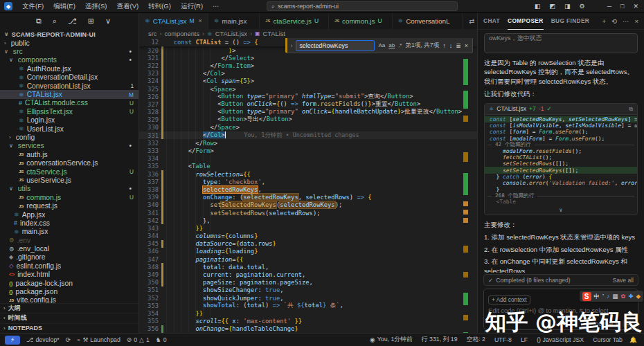 The width and height of the screenshot is (644, 346). Describe the element at coordinates (308, 181) in the screenshot. I see `code-line: 337 type: 'checkbox',` at that location.